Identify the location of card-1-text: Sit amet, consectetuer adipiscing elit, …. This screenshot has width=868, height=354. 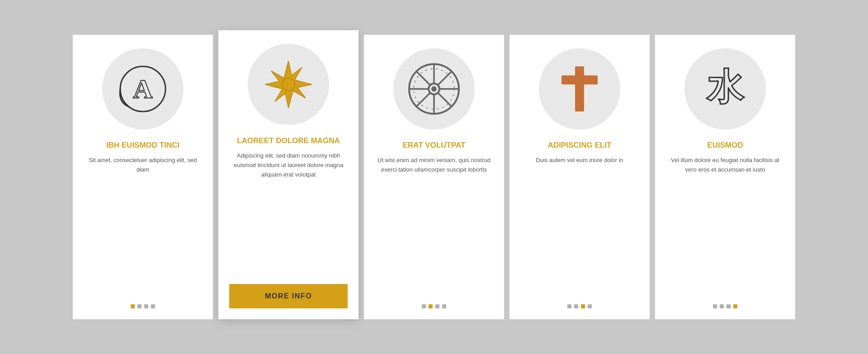
(143, 225).